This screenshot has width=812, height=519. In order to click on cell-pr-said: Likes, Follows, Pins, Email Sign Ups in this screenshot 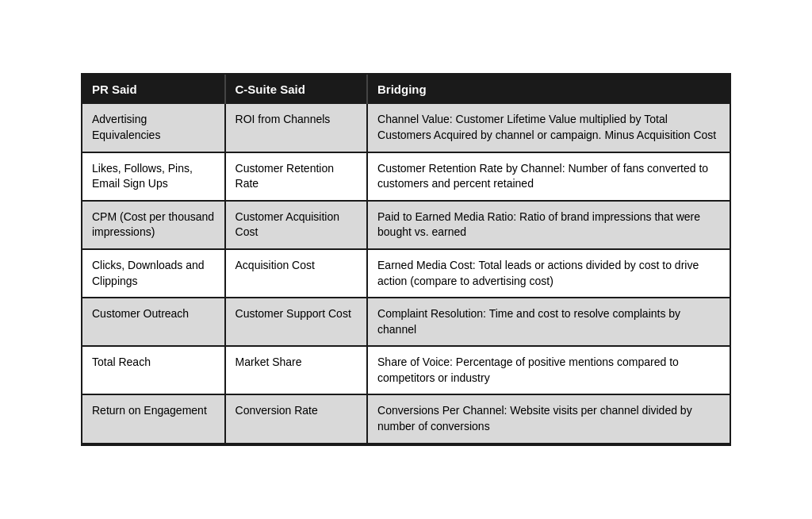, I will do `click(154, 176)`.